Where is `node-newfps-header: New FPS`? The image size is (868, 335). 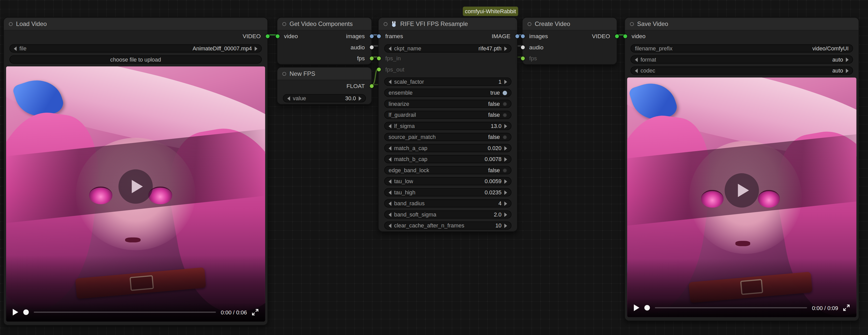 node-newfps-header: New FPS is located at coordinates (324, 74).